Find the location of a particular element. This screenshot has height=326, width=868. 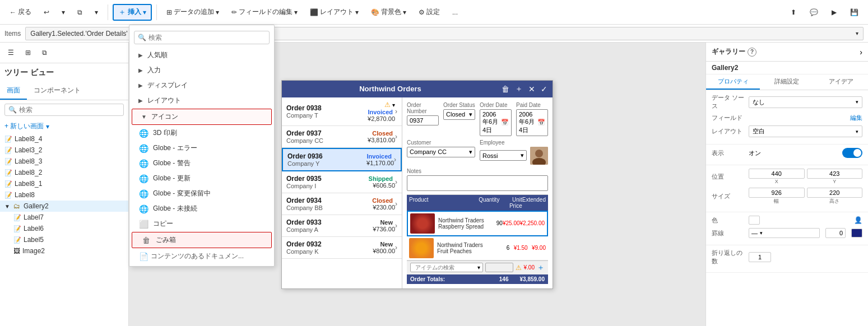

menu-item-display: ▶ ディスプレイ is located at coordinates (202, 85).